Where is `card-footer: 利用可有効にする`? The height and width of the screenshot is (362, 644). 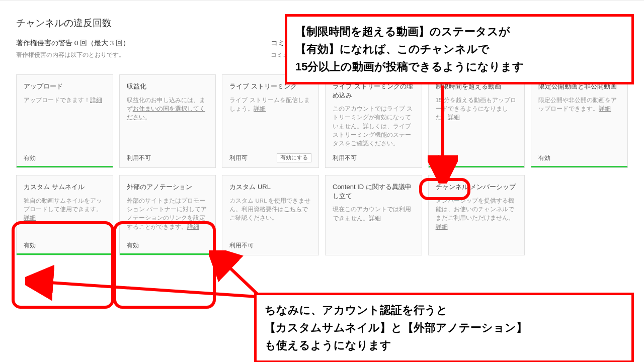 card-footer: 利用可有効にする is located at coordinates (271, 158).